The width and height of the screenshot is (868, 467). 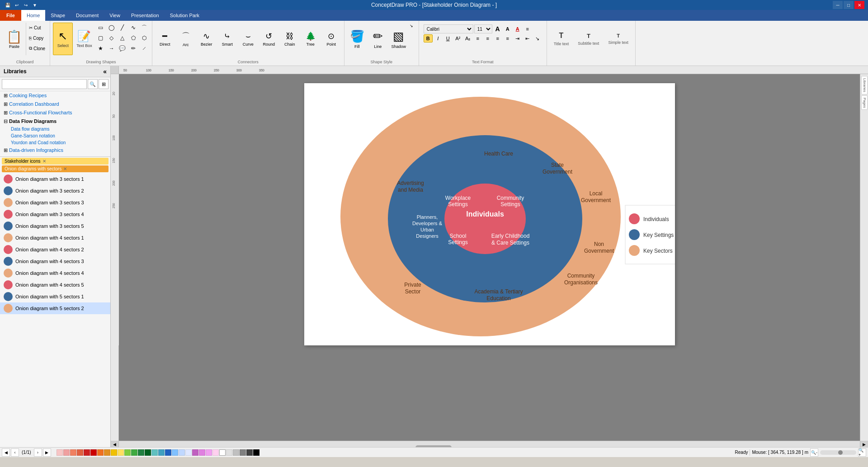 What do you see at coordinates (55, 150) in the screenshot?
I see `lib-cat-data-infographics: ⊞ Data-driven Infographics` at bounding box center [55, 150].